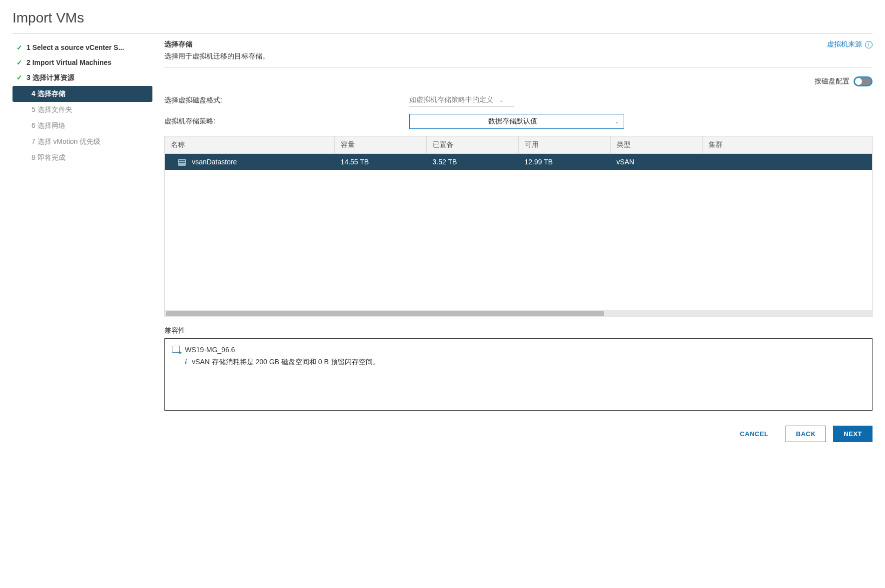 The width and height of the screenshot is (885, 588). What do you see at coordinates (51, 157) in the screenshot?
I see `step-label: 即将完成` at bounding box center [51, 157].